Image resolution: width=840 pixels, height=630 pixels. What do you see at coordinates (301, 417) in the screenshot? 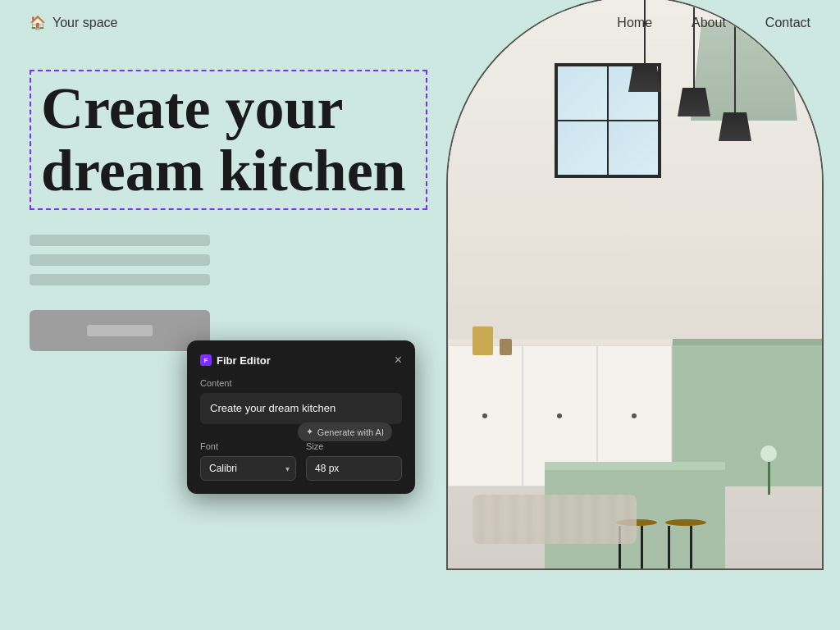
I see `fibr-editor-popup: F Fibr Editor × Content Create your drea…` at bounding box center [301, 417].